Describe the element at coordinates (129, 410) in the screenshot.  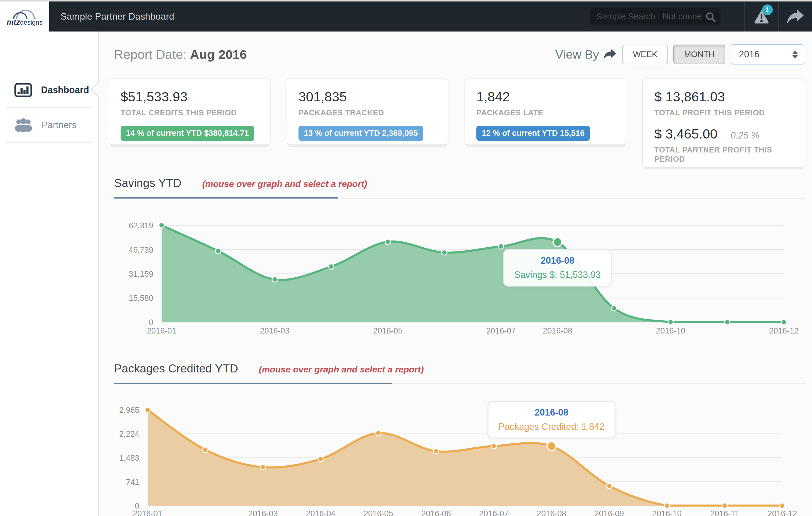
I see `svg-text: 2,965` at that location.